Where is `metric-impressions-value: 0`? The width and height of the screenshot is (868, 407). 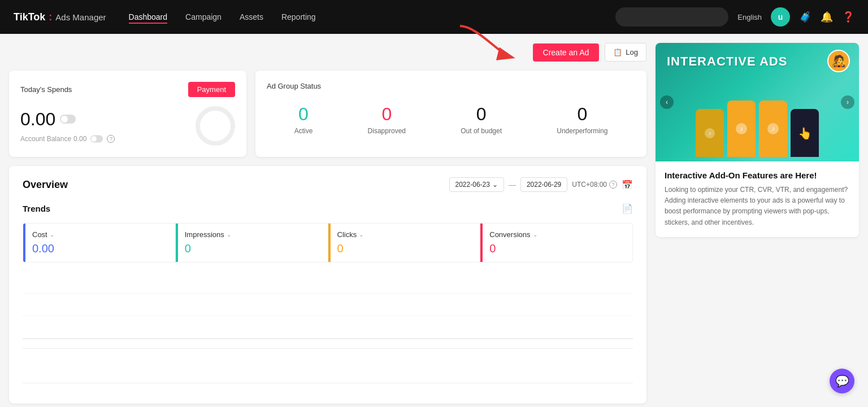 metric-impressions-value: 0 is located at coordinates (252, 248).